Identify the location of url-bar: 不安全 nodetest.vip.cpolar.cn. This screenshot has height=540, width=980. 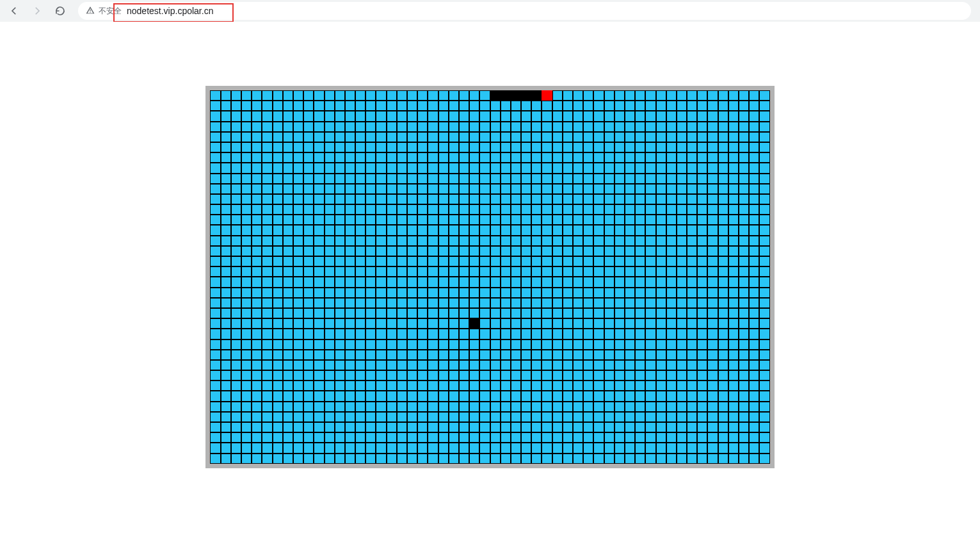
(525, 11).